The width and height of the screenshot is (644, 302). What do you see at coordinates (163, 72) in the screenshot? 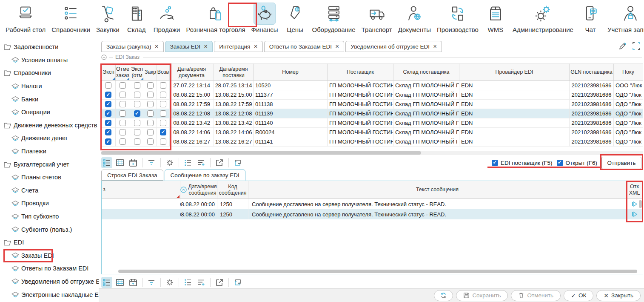
I see `col-header-returned: Возв` at bounding box center [163, 72].